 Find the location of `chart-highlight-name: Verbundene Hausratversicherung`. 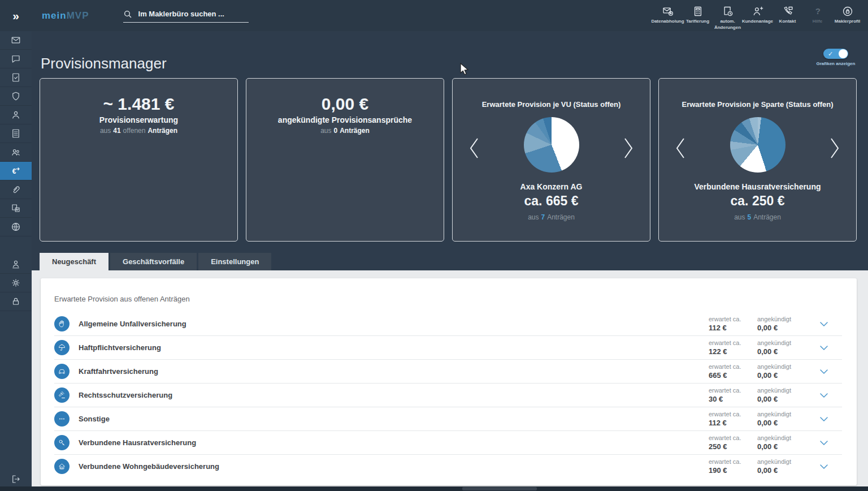

chart-highlight-name: Verbundene Hausratversicherung is located at coordinates (757, 187).